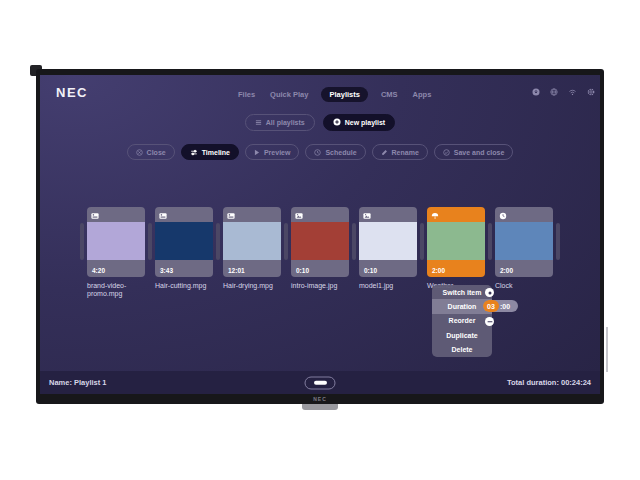  Describe the element at coordinates (564, 92) in the screenshot. I see `status-icon-row` at that location.